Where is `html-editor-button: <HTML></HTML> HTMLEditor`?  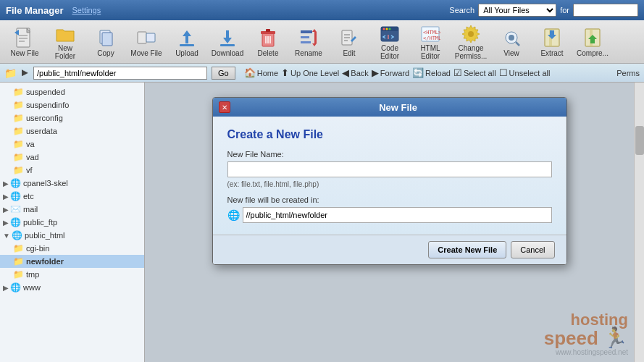 html-editor-button: <HTML></HTML> HTMLEditor is located at coordinates (430, 42).